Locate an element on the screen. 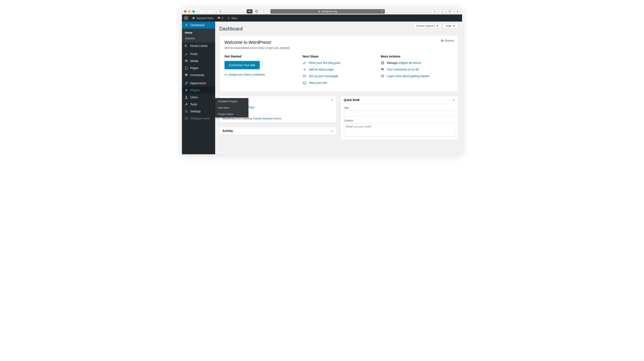  grammarly-extension-icon: G is located at coordinates (256, 11).